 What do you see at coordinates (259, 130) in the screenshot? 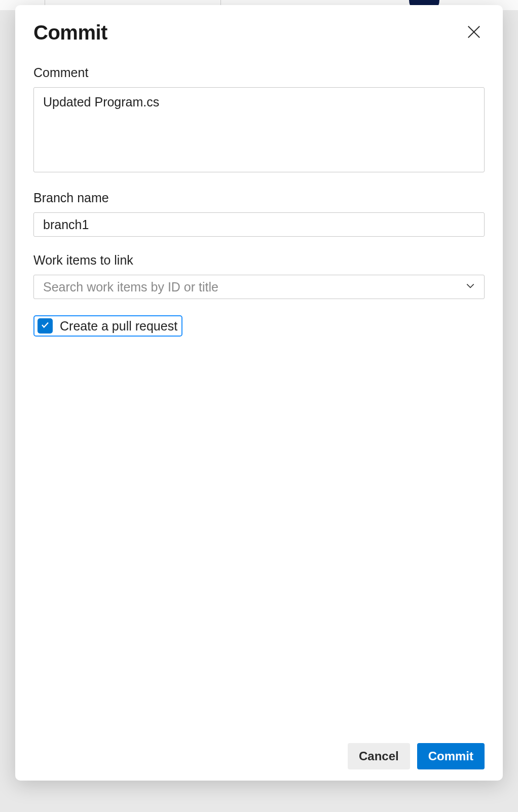
I see `comment-textarea` at bounding box center [259, 130].